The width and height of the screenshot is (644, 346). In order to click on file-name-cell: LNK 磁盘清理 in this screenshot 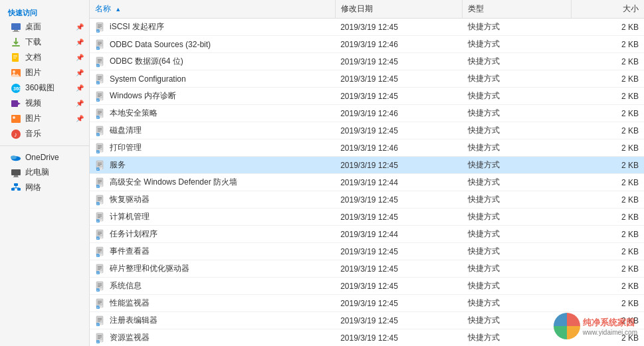, I will do `click(213, 131)`.